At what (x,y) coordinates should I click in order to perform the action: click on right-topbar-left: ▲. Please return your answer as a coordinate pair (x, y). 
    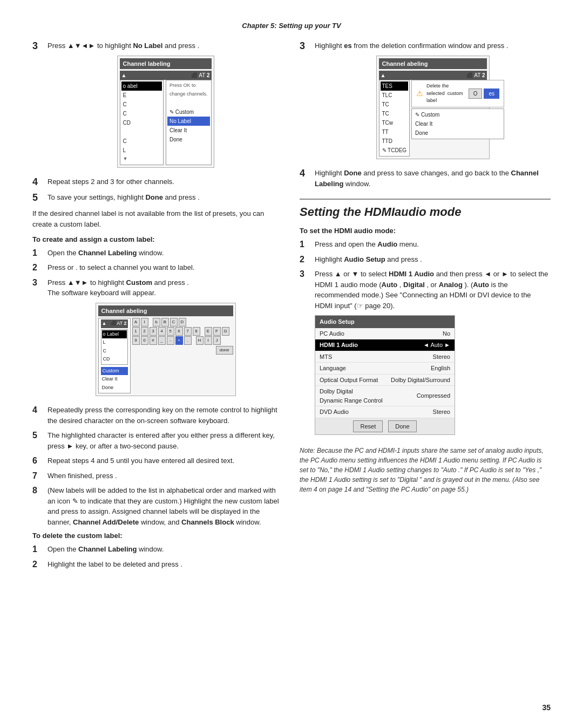
    Looking at the image, I should click on (383, 76).